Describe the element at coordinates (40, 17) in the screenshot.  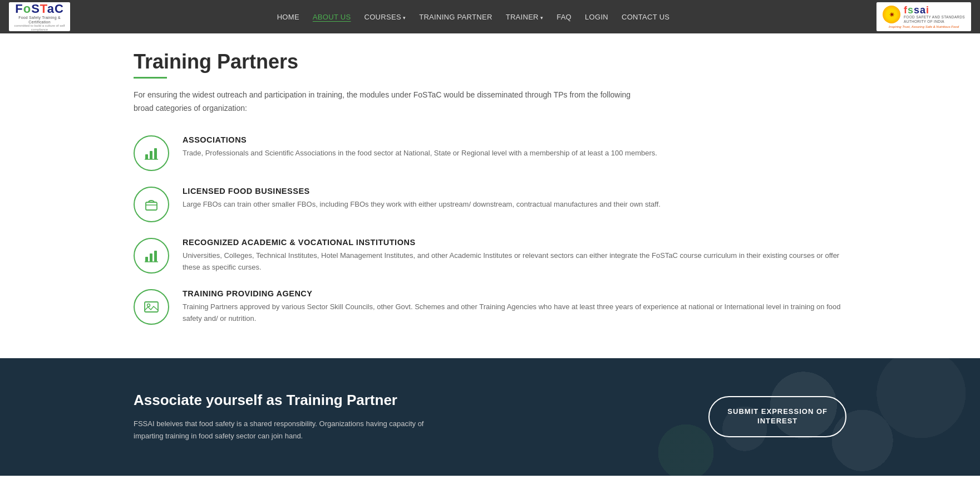
I see `site-logo: FoSTaC Food Safety Training & Certificat…` at that location.